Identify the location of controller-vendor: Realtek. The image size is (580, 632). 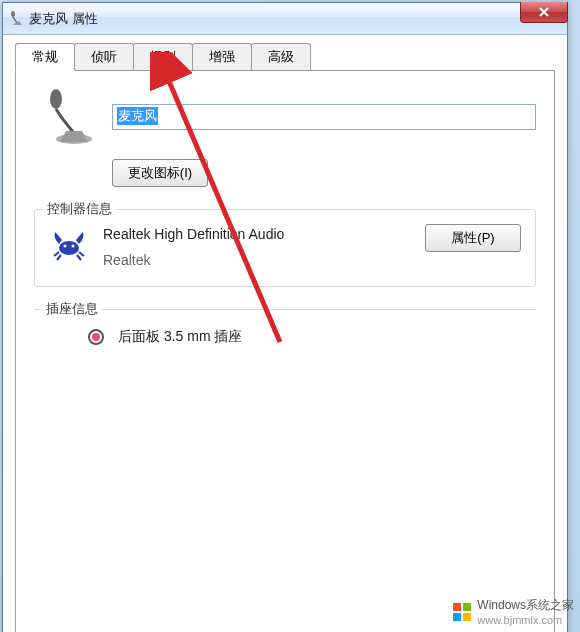
(257, 260).